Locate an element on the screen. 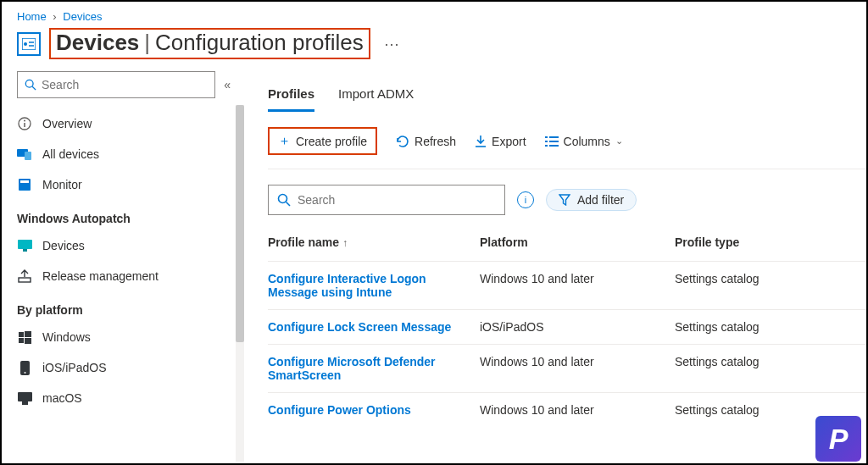 The height and width of the screenshot is (465, 868). profile-link: Configure Microsoft Defender SmartScreen is located at coordinates (374, 369).